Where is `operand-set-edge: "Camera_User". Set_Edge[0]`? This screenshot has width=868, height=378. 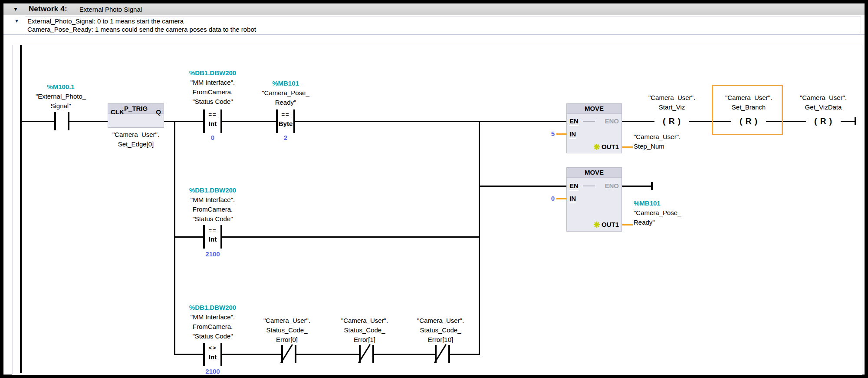
operand-set-edge: "Camera_User". Set_Edge[0] is located at coordinates (136, 139).